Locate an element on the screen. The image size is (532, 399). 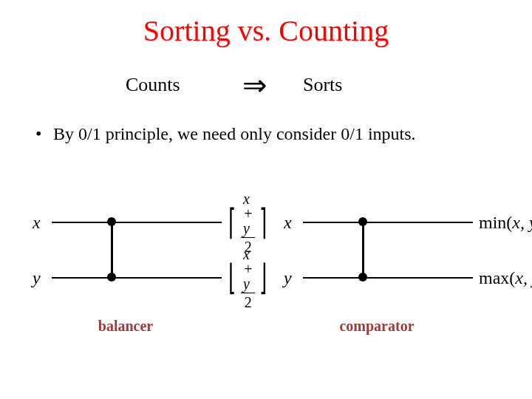
balancer-out-bot-den: 2 is located at coordinates (248, 301).